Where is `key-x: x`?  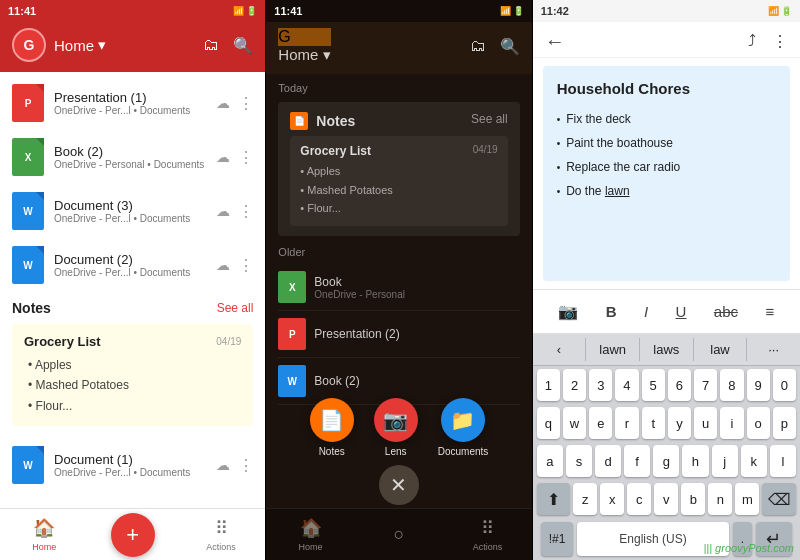
key-x: x is located at coordinates (612, 499).